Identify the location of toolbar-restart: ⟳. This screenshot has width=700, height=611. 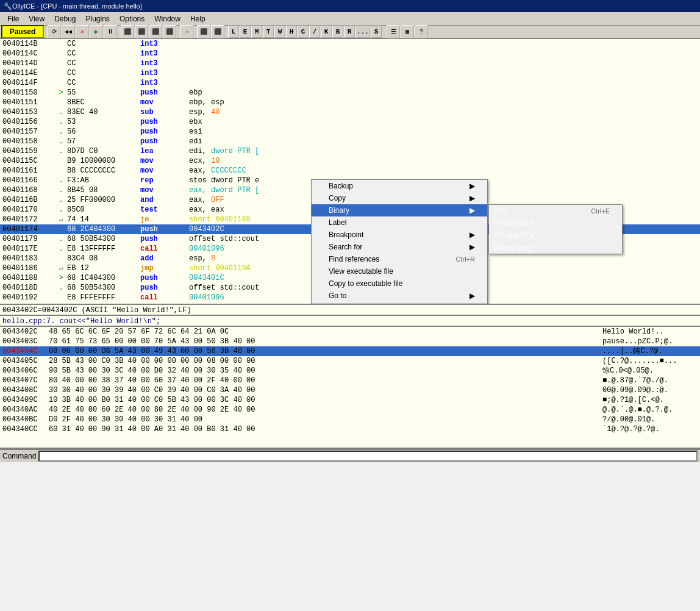
(54, 32).